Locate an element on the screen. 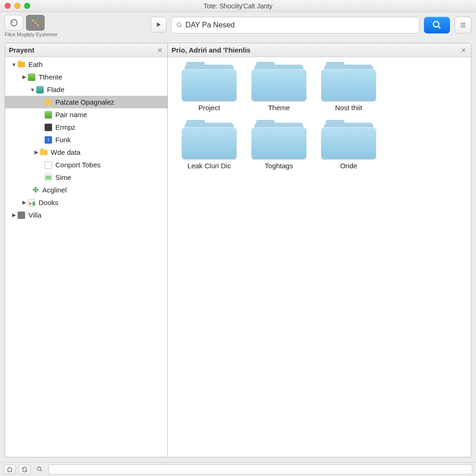 The height and width of the screenshot is (476, 476). tree-pane-header: Prayent is located at coordinates (86, 50).